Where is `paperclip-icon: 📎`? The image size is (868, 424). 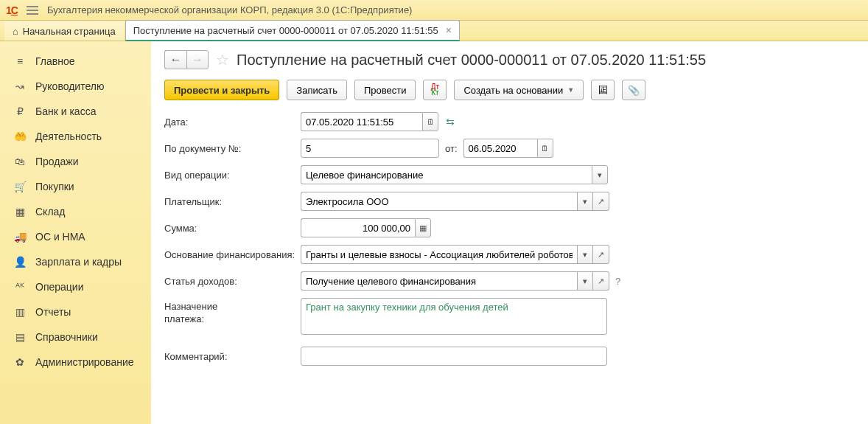
paperclip-icon: 📎 is located at coordinates (634, 90).